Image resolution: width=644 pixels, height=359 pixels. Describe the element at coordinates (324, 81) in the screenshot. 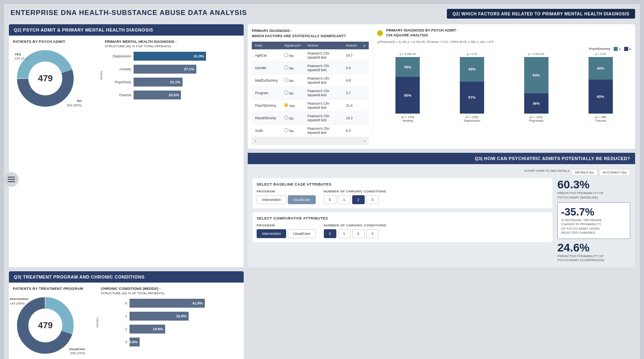

I see `cell-method-2: Pearson's Chi-squared test` at that location.